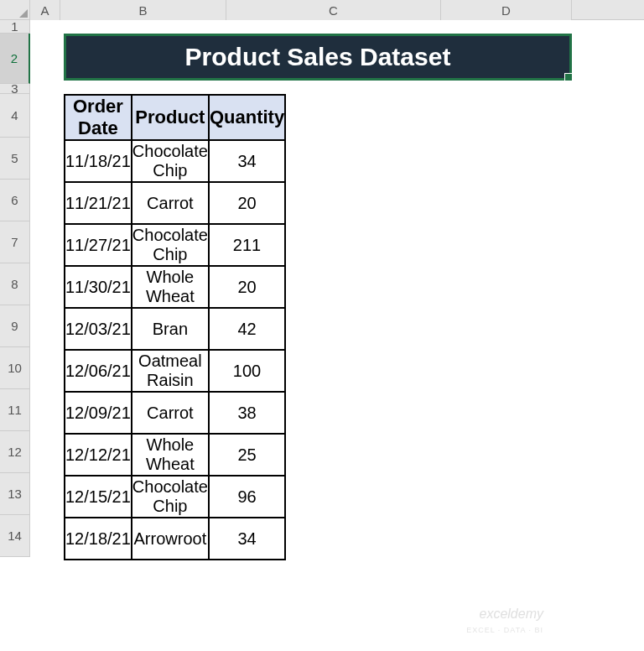 The height and width of the screenshot is (651, 644). I want to click on table-row: 11/18/21 Chocolate Chip 34, so click(174, 161).